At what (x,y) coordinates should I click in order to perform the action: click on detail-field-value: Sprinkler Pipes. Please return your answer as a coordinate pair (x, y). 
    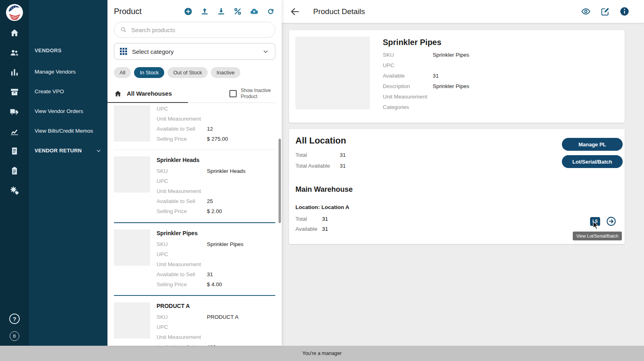
    Looking at the image, I should click on (451, 55).